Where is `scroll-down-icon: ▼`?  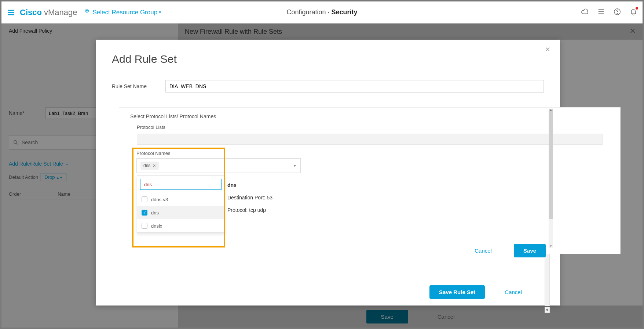 scroll-down-icon: ▼ is located at coordinates (547, 310).